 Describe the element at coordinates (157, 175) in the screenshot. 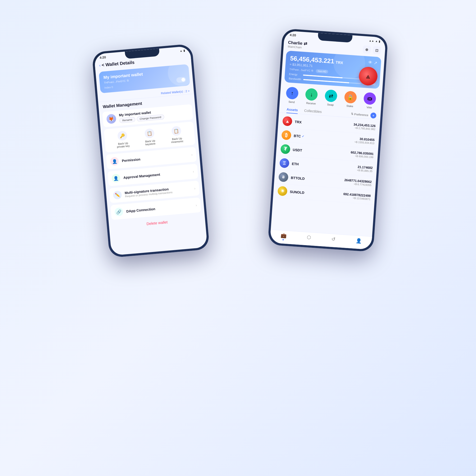

I see `approval-label: Approval Management` at that location.